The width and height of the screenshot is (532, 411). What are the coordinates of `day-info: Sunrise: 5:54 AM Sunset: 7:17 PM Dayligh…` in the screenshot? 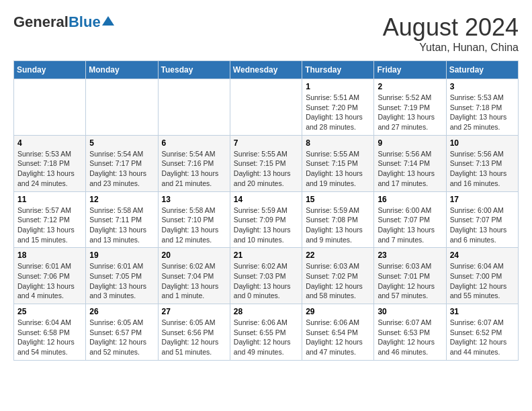 It's located at (122, 169).